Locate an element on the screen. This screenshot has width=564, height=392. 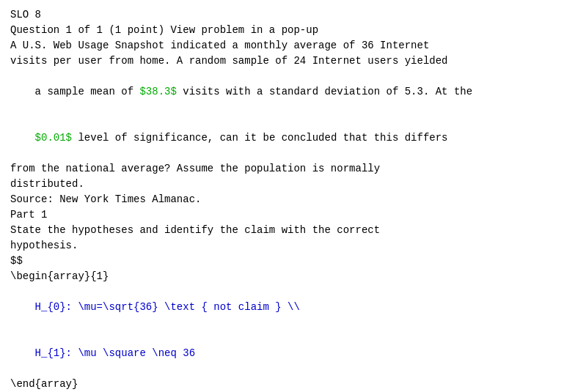
problem-line4-post: level of significance, can it be conclud… is located at coordinates (260, 138).